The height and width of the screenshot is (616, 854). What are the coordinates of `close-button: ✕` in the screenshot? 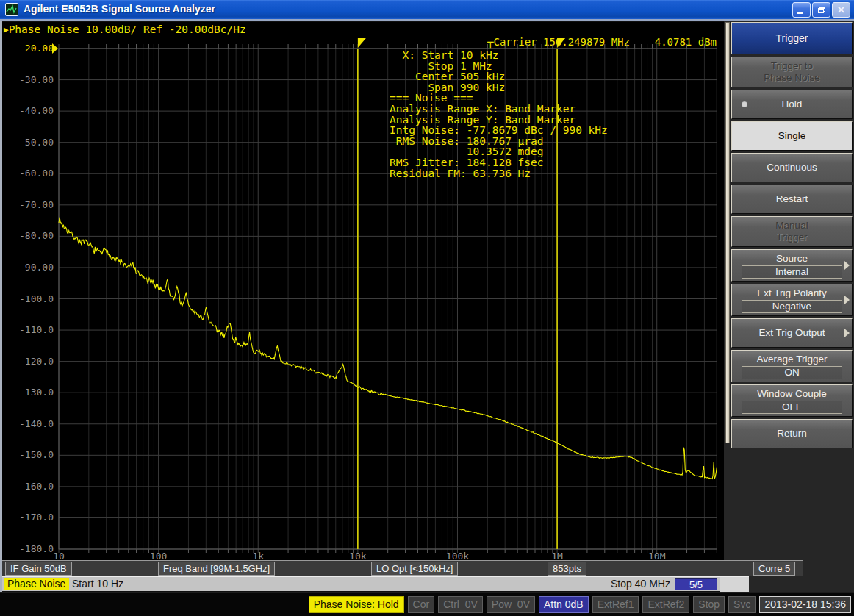 It's located at (841, 10).